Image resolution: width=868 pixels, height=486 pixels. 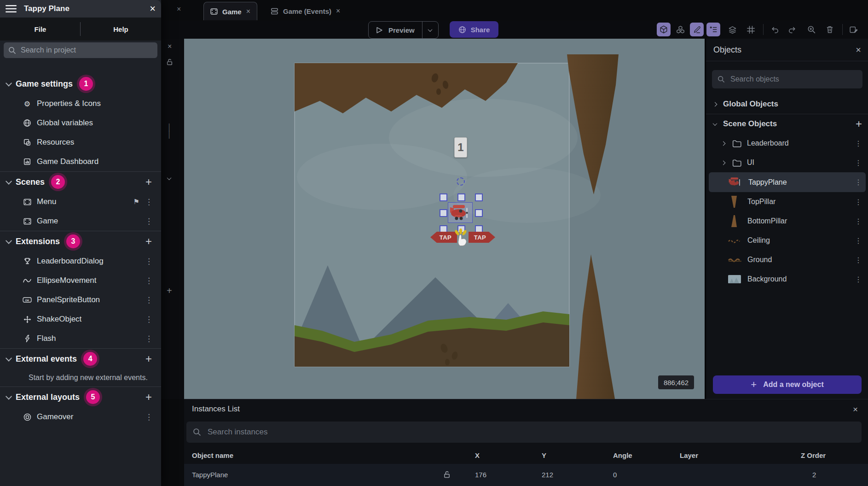 I want to click on object-folder-leaderboard: Leaderboard ⋮, so click(x=787, y=143).